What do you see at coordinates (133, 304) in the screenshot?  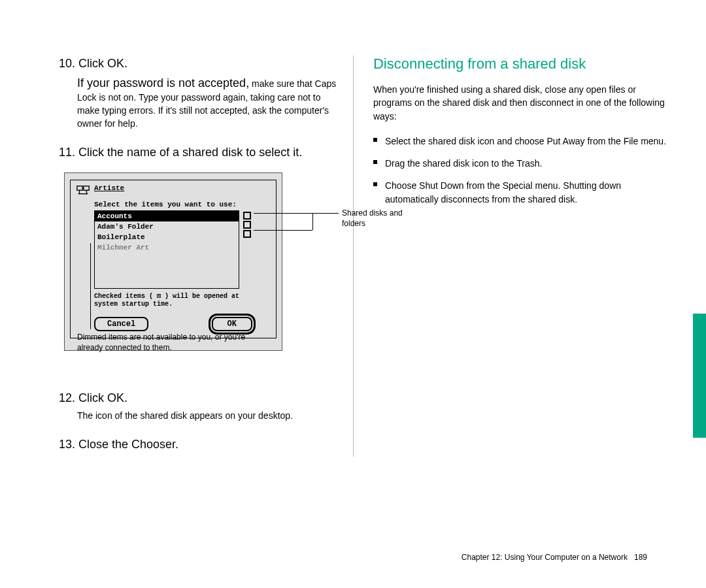 I see `note-line: system startup time.` at bounding box center [133, 304].